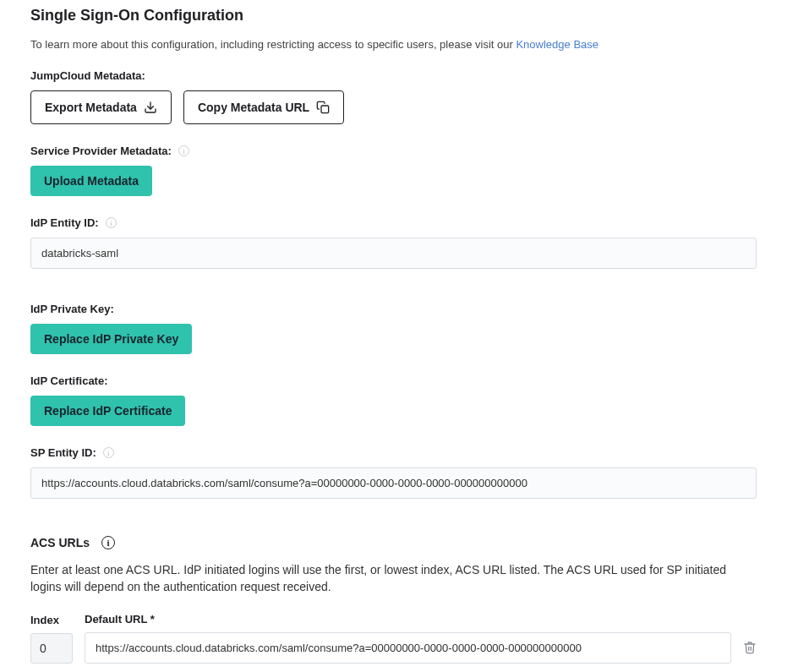  I want to click on idp-certificate-section: IdP Certificate: Replace IdP Certificate, so click(394, 401).